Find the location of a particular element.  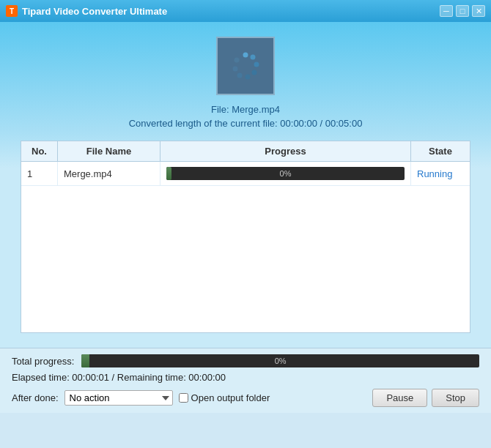

stop-button: Stop is located at coordinates (456, 398).